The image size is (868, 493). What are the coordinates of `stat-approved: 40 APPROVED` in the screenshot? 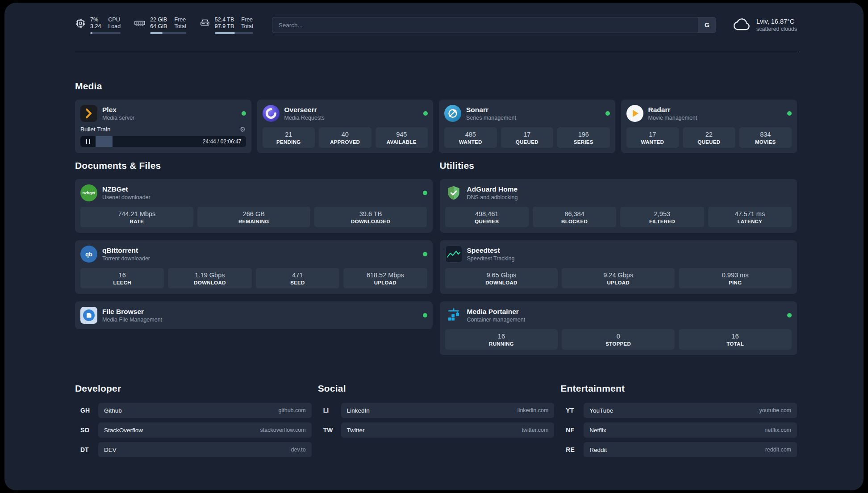 It's located at (345, 138).